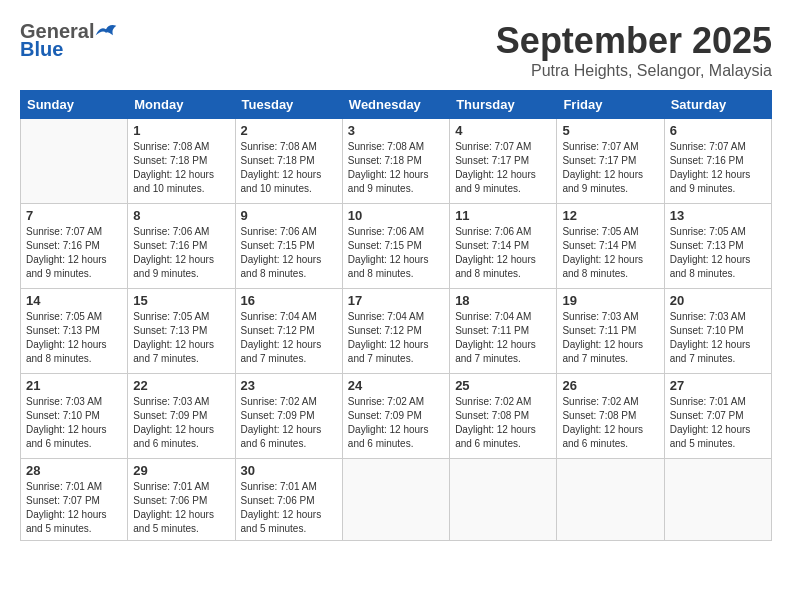 Image resolution: width=792 pixels, height=612 pixels. I want to click on day-number: 7, so click(74, 216).